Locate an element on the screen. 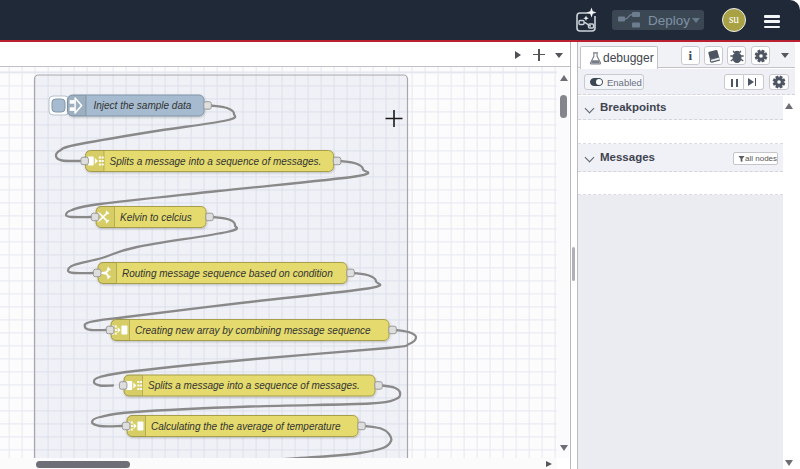  svg-text: Kelvin to celcius is located at coordinates (156, 218).